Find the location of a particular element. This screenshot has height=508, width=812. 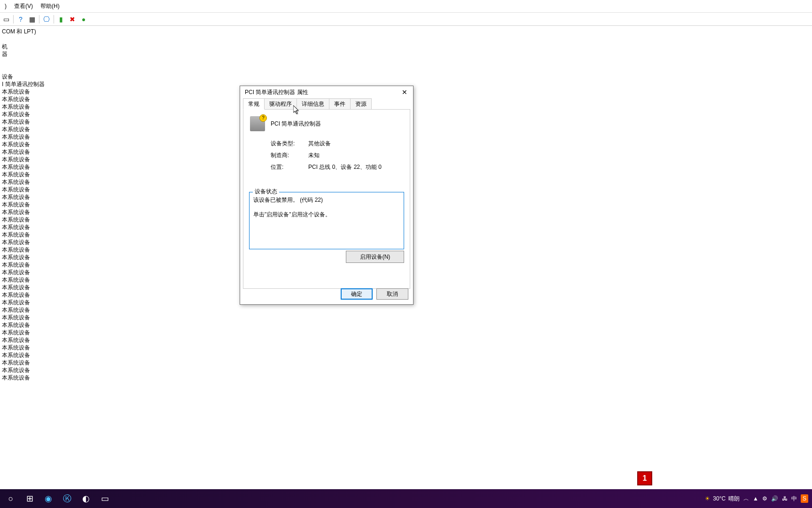

sun-icon: ☀ is located at coordinates (708, 499).